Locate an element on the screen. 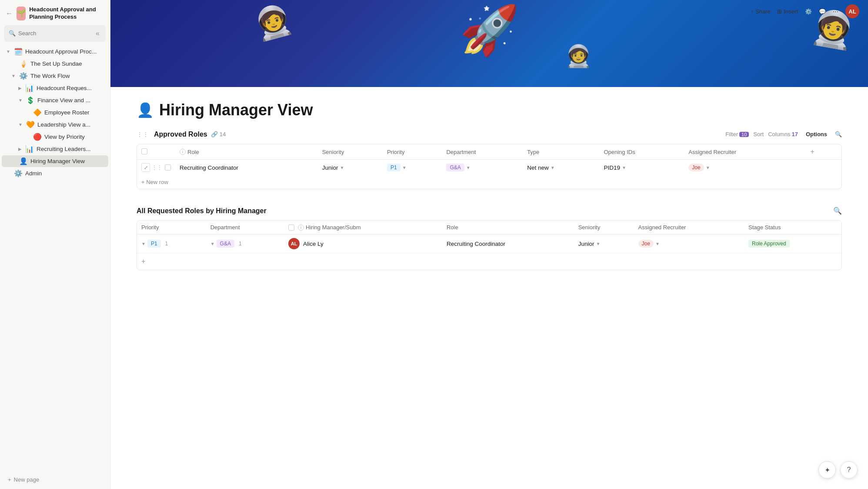 This screenshot has width=868, height=489. cell-seniority: Junior ▼ is located at coordinates (351, 168).